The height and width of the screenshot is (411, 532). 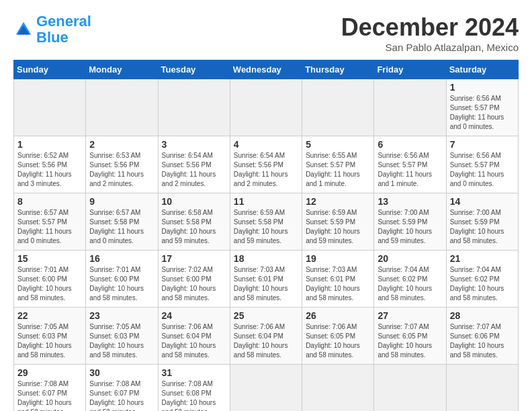 I want to click on day-info: Sunrise: 6:59 AMSunset: 5:58 PMDaylight:…, so click(x=266, y=227).